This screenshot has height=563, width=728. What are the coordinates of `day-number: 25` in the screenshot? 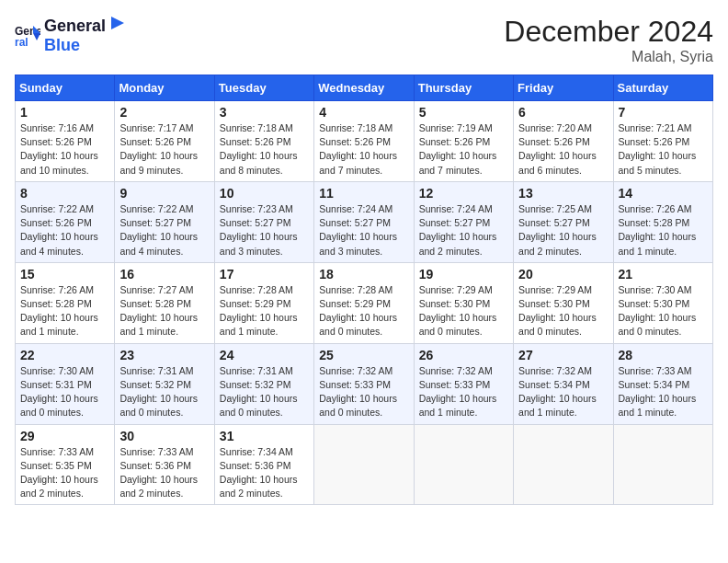 It's located at (364, 355).